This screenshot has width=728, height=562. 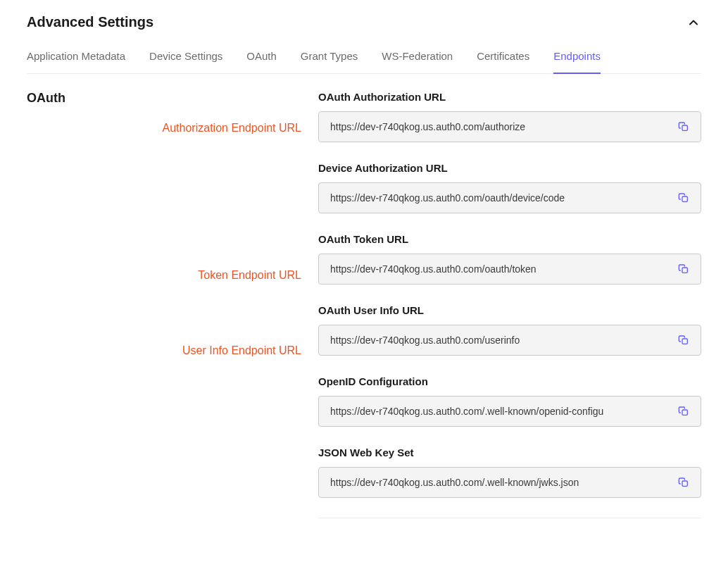 I want to click on tab-ws-federation: WS-Federation, so click(x=417, y=62).